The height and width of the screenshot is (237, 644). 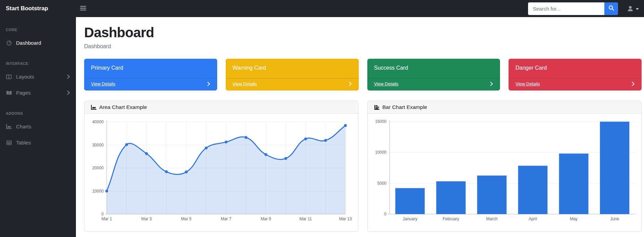 What do you see at coordinates (615, 168) in the screenshot?
I see `bar-june` at bounding box center [615, 168].